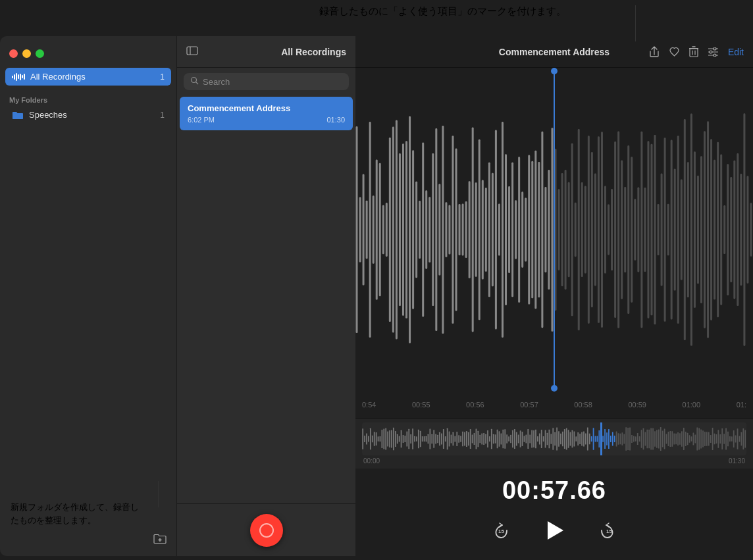 Image resolution: width=753 pixels, height=560 pixels. I want to click on all-recordings-count: 1, so click(162, 77).